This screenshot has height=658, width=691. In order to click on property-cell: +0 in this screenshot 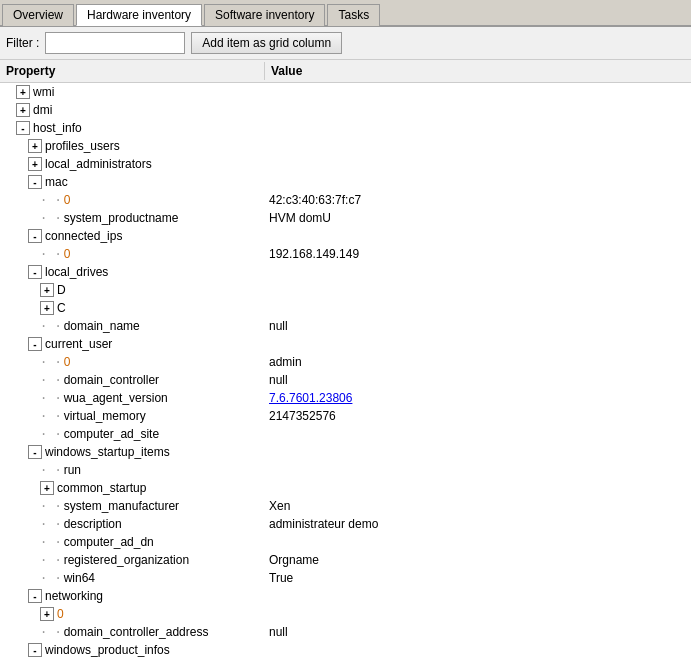, I will do `click(132, 614)`.